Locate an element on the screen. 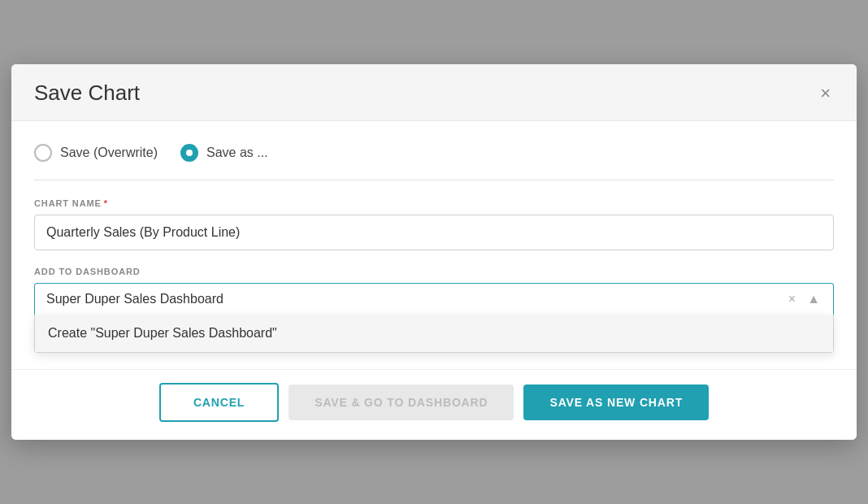  dashboard-dropdown: Create "Super Duper Sales Dashboard" is located at coordinates (434, 333).